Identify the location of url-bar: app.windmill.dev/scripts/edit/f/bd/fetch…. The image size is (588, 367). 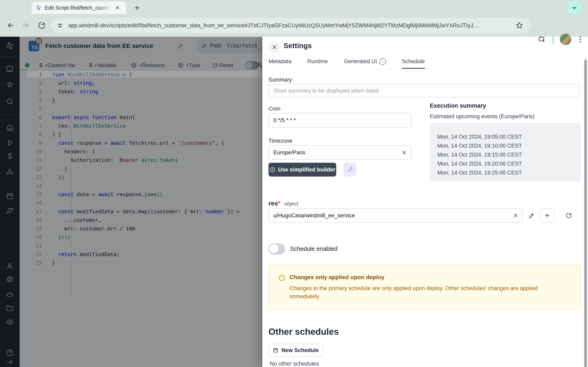
(291, 25).